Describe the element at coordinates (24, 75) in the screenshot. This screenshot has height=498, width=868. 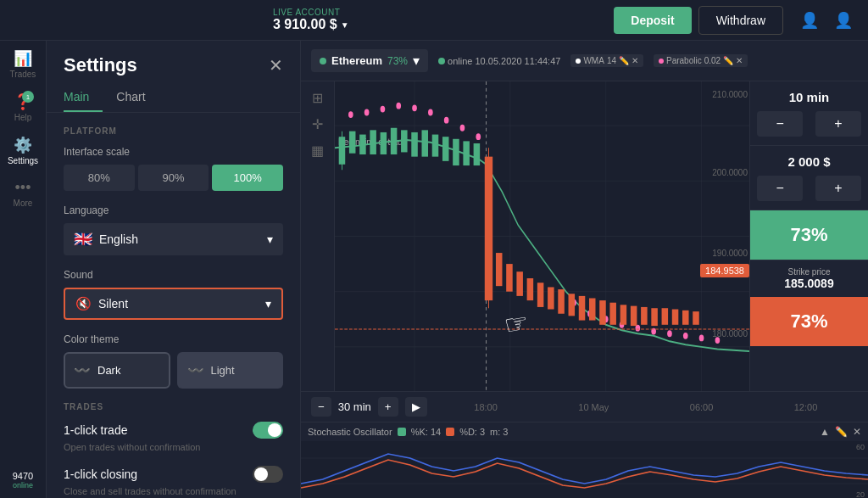
I see `trades-label: Trades` at that location.